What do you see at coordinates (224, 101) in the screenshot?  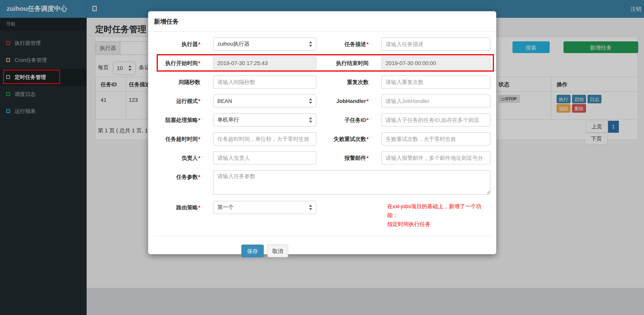 I see `run-mode-value: BEAN` at bounding box center [224, 101].